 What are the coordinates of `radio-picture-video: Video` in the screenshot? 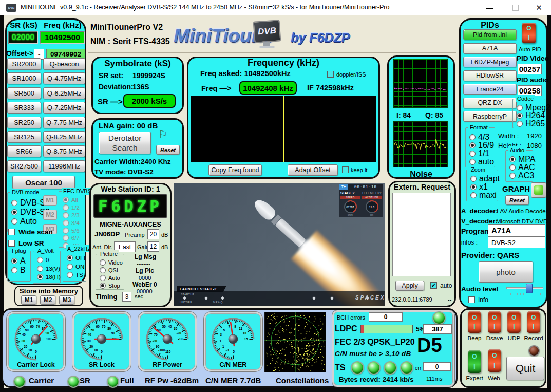 It's located at (112, 262).